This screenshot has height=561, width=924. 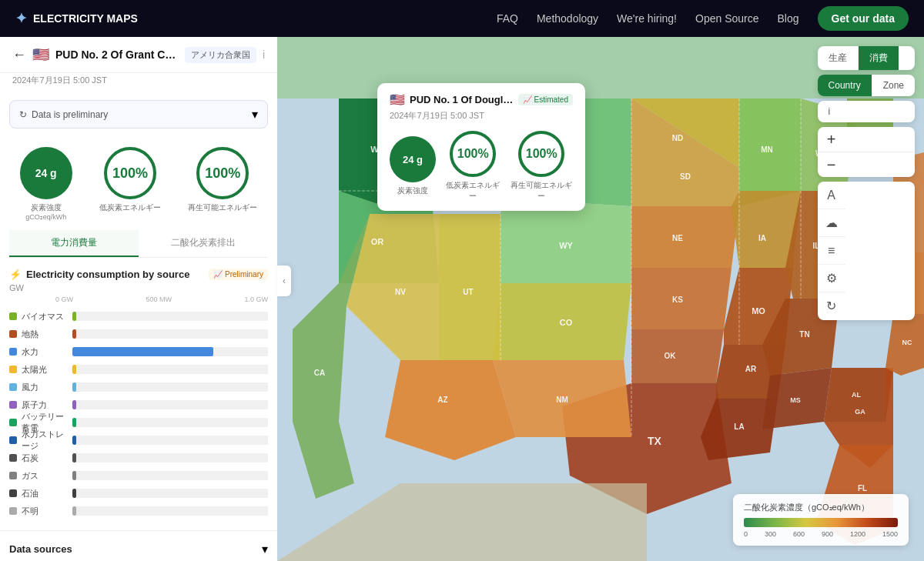 I want to click on nav-faq: FAQ, so click(x=507, y=18).